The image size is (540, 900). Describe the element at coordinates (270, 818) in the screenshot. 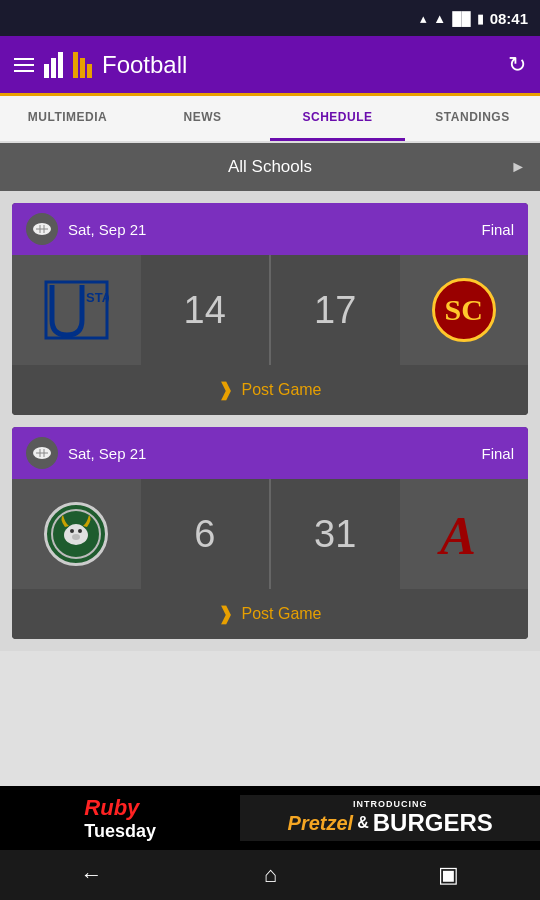

I see `ad-banner: Ruby Tuesday INTRODUCING Pretzel & BURGE…` at that location.